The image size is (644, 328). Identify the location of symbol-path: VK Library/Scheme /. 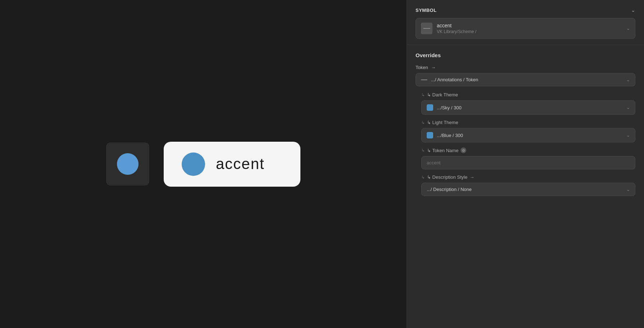
(530, 32).